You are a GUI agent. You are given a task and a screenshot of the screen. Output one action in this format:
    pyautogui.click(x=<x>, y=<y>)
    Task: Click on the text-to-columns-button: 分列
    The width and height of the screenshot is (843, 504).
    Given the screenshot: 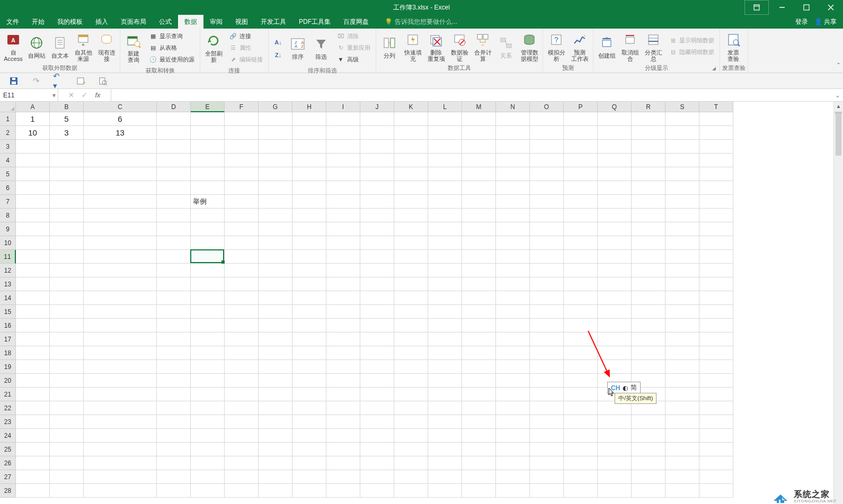 What is the action you would take?
    pyautogui.click(x=389, y=47)
    